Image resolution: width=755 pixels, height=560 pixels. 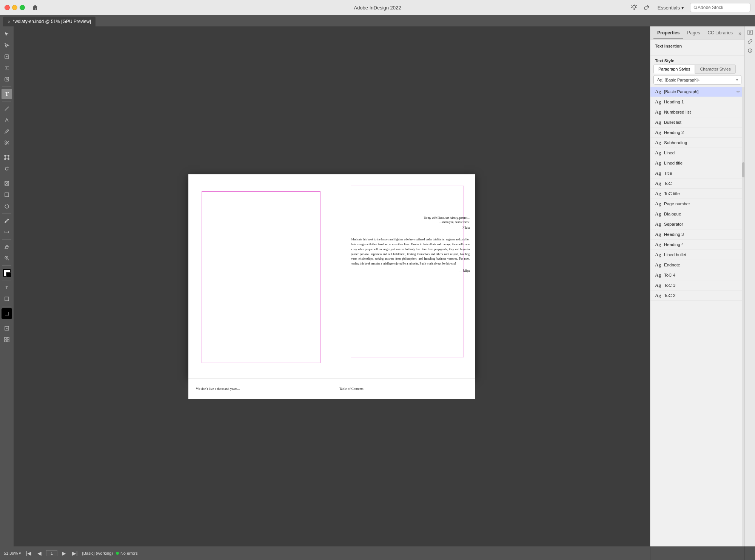 What do you see at coordinates (49, 22) in the screenshot?
I see `document-tab: ✕ *wdlaty-en.indd @ 51% [GPU Preview]` at bounding box center [49, 22].